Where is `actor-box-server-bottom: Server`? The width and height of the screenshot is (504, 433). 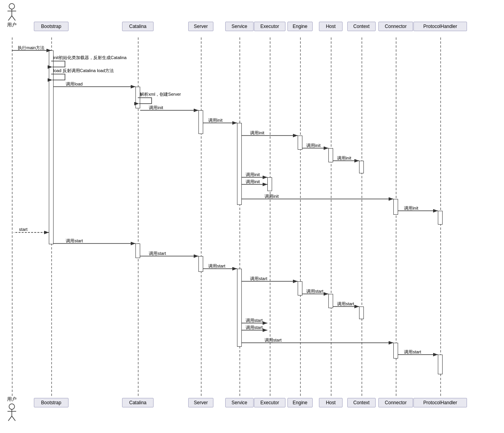 actor-box-server-bottom: Server is located at coordinates (201, 403).